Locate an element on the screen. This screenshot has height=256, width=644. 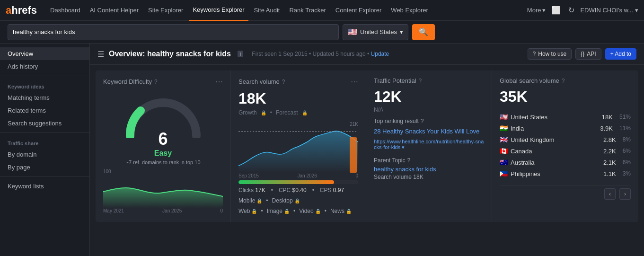
tp-result-help-icon: ? is located at coordinates (422, 121).